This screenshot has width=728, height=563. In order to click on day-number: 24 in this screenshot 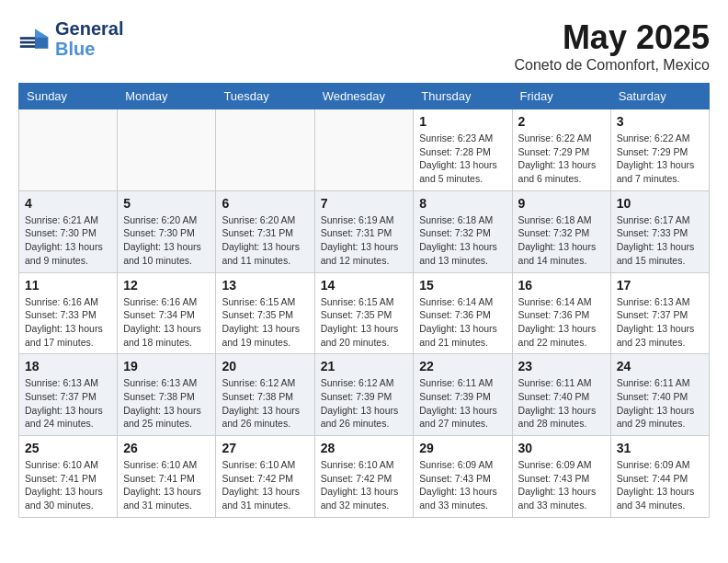, I will do `click(660, 366)`.